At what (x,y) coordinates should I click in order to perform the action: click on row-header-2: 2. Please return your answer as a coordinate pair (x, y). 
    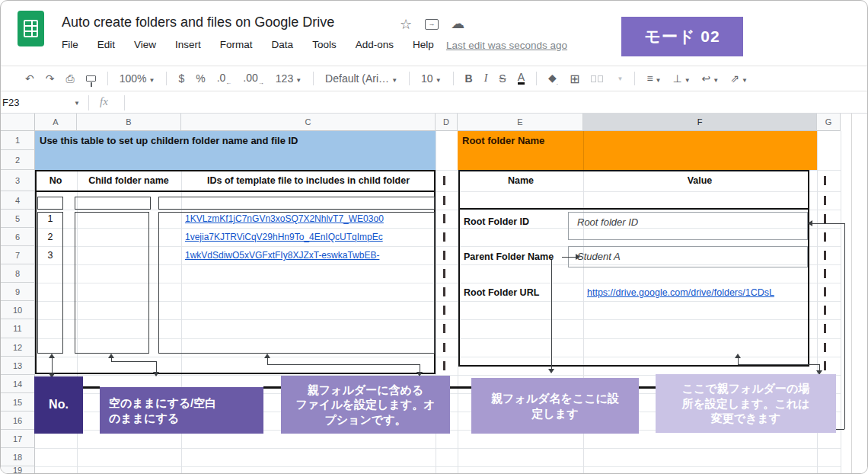
    Looking at the image, I should click on (18, 160).